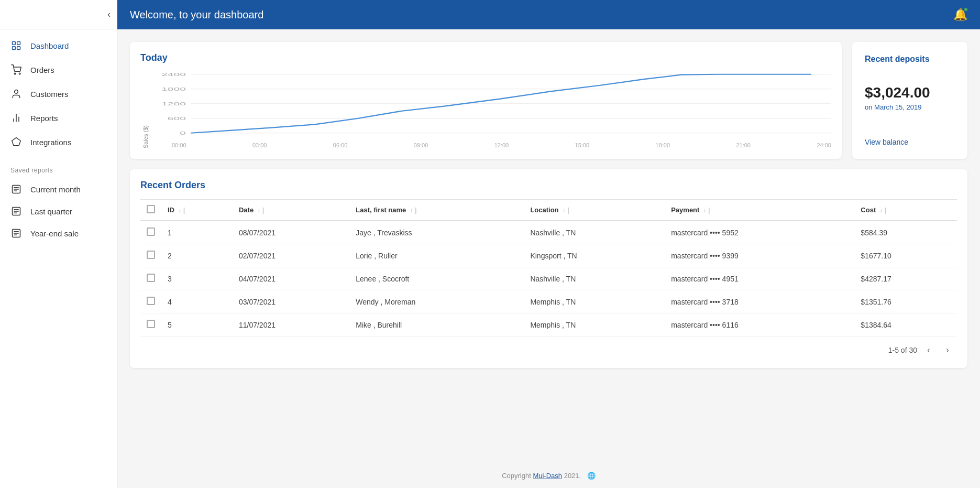 The image size is (980, 488). Describe the element at coordinates (961, 15) in the screenshot. I see `notification-bell: 🔔` at that location.